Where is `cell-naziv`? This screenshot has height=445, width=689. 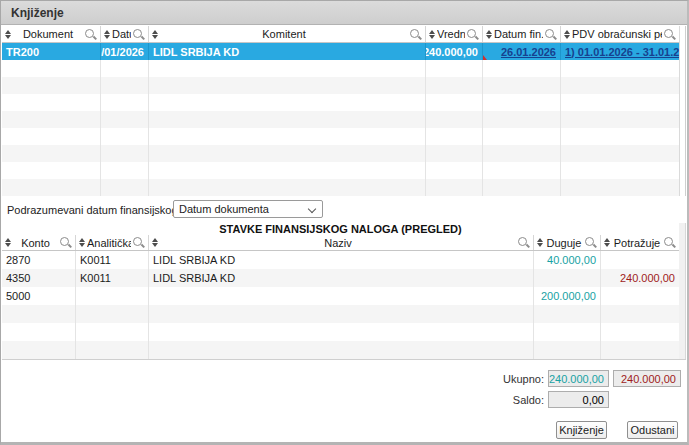 cell-naziv is located at coordinates (342, 296).